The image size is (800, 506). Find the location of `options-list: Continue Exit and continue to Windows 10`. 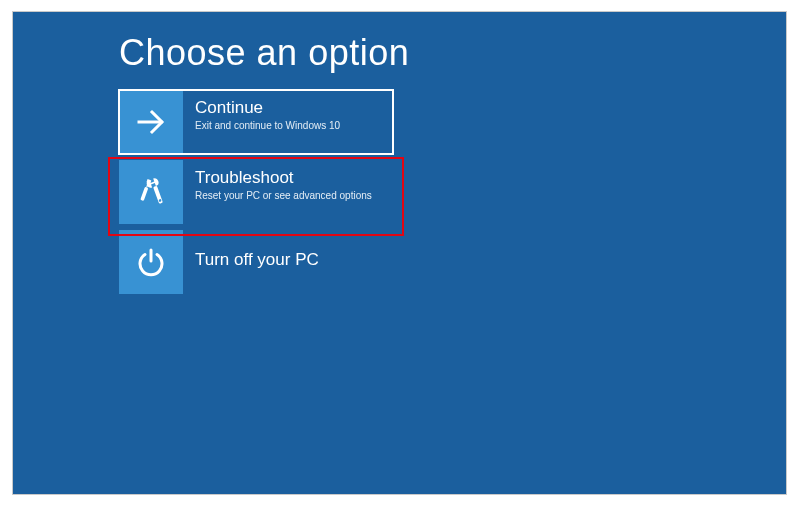

options-list: Continue Exit and continue to Windows 10 is located at coordinates (256, 195).